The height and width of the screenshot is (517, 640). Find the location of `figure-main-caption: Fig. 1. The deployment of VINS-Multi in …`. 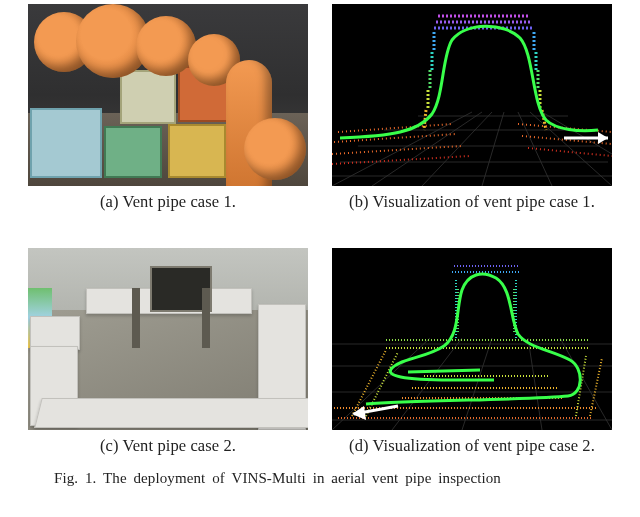

figure-main-caption: Fig. 1. The deployment of VINS-Multi in … is located at coordinates (320, 478).